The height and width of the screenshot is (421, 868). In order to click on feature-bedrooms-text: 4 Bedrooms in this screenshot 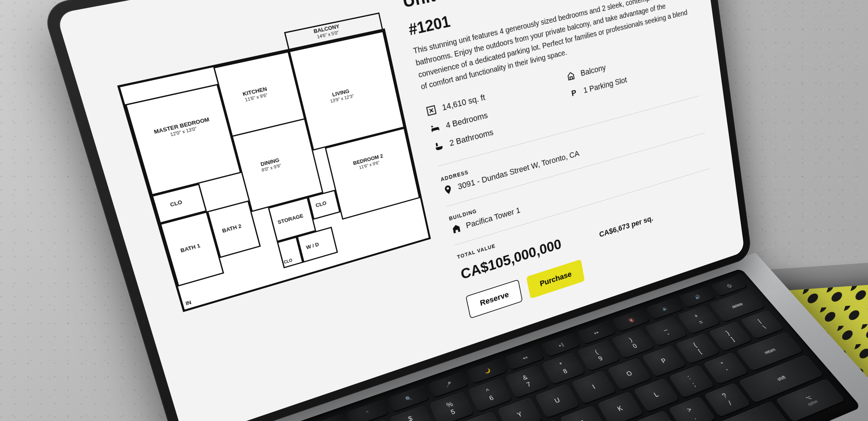, I will do `click(467, 120)`.